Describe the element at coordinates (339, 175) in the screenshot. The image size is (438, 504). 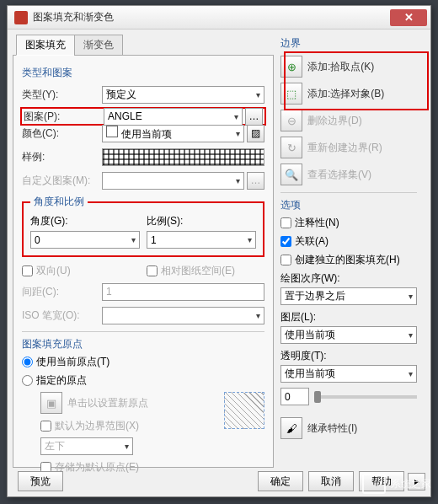
I see `label-view-selection: 查看选择集(V)` at that location.